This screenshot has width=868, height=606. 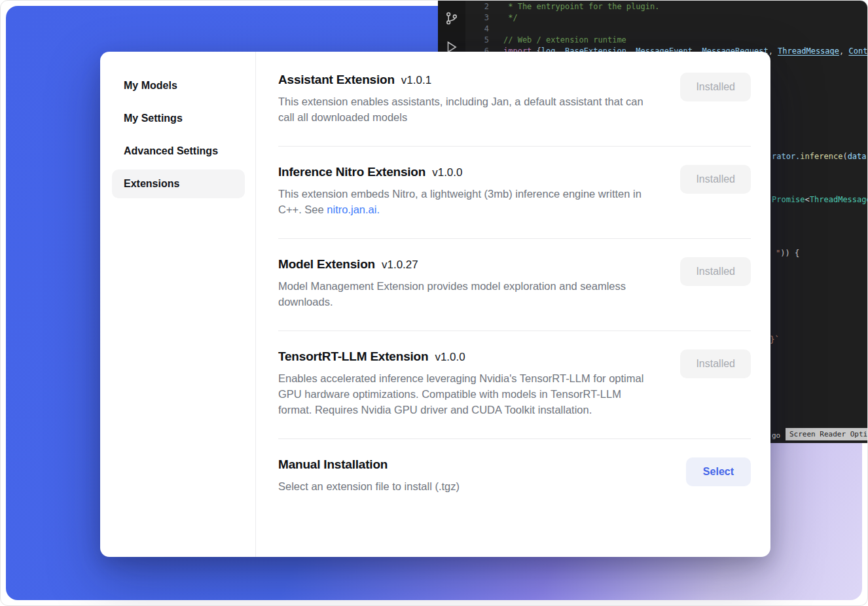 What do you see at coordinates (685, 7) in the screenshot?
I see `code-line: * The entrypoint for the plugin.` at bounding box center [685, 7].